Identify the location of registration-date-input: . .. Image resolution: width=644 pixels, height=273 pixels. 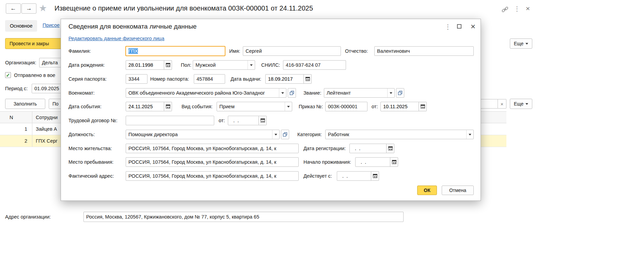
(368, 148).